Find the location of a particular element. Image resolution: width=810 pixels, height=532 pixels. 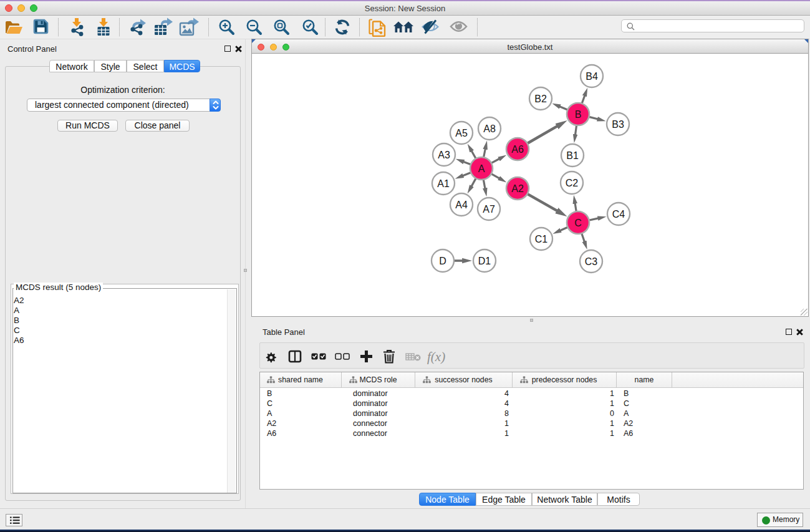

svg-text: C2 is located at coordinates (572, 183).